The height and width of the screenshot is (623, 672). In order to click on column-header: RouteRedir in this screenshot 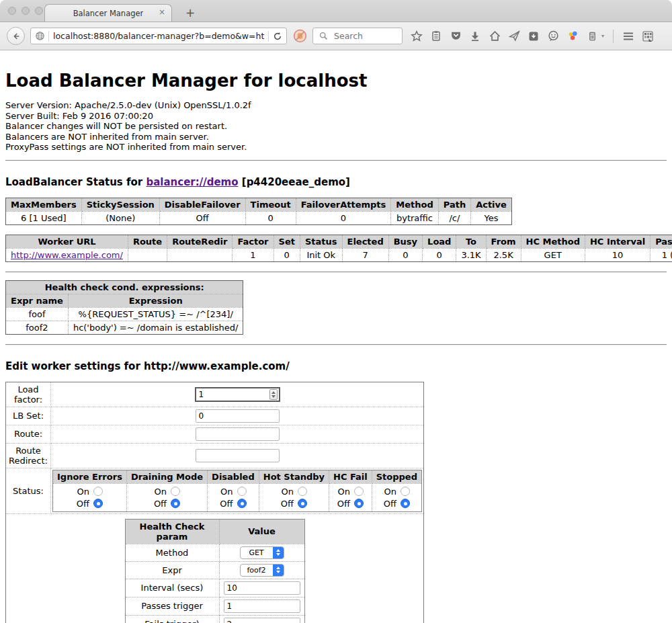, I will do `click(200, 241)`.